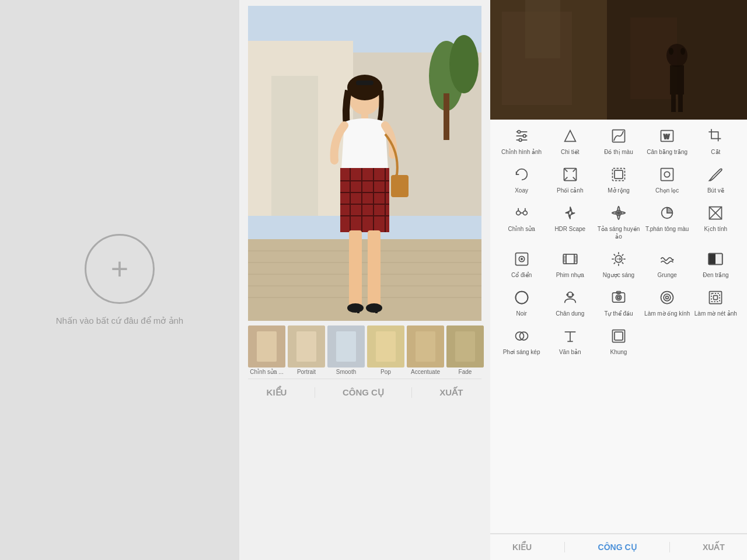 This screenshot has width=747, height=560. What do you see at coordinates (267, 346) in the screenshot?
I see `thumb-img-chinhsua` at bounding box center [267, 346].